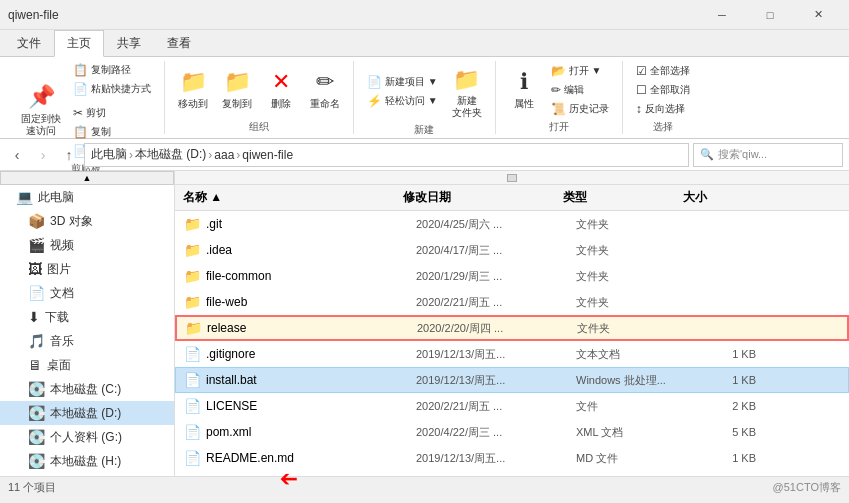 The image size is (849, 503). I want to click on sidebar-item-images: 🖼 图片, so click(87, 269).